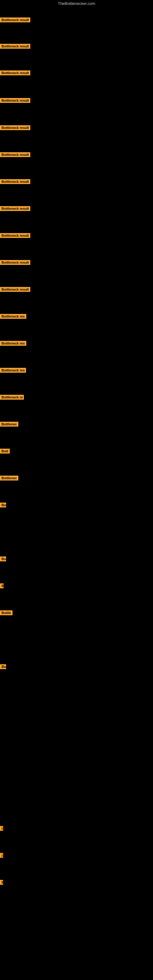 The width and height of the screenshot is (153, 980). Describe the element at coordinates (13, 371) in the screenshot. I see `badge-14: Bottleneck res` at that location.